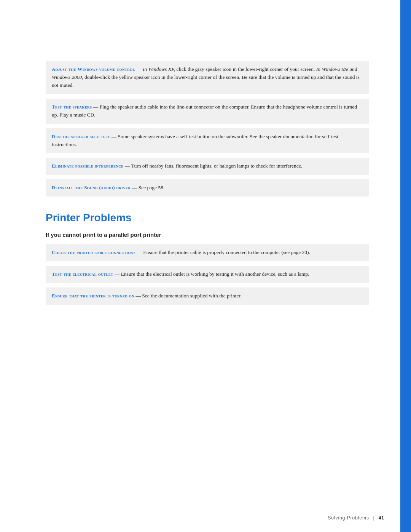 The width and height of the screenshot is (411, 532). What do you see at coordinates (127, 166) in the screenshot?
I see `dash-3: —` at bounding box center [127, 166].